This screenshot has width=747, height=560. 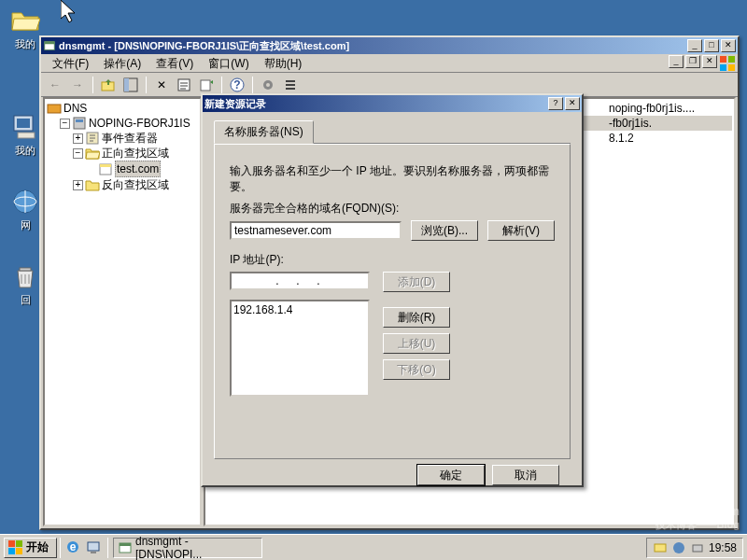 I want to click on mmc-title: dnsmgmt - [DNS\NOPING-FBORJ1IS\正向查找区域\te…, so click(x=372, y=47).